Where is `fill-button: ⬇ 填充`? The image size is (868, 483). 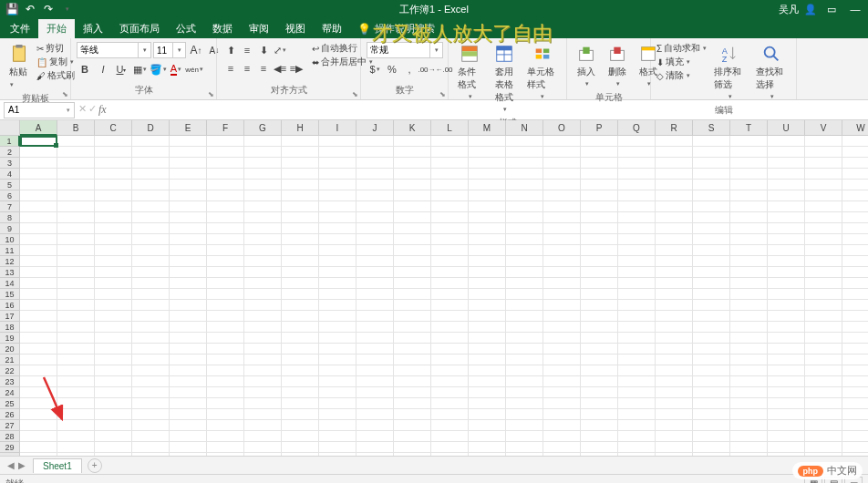 fill-button: ⬇ 填充 is located at coordinates (682, 62).